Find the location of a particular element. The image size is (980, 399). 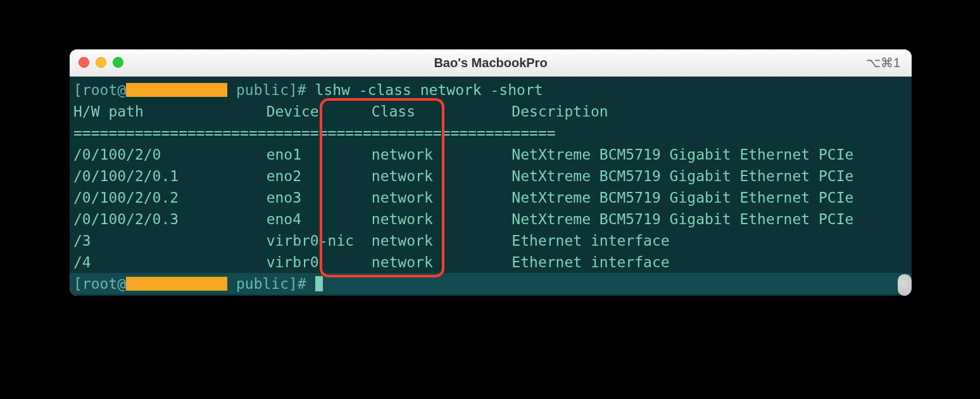

window-title: Bao's MacbookPro is located at coordinates (491, 63).